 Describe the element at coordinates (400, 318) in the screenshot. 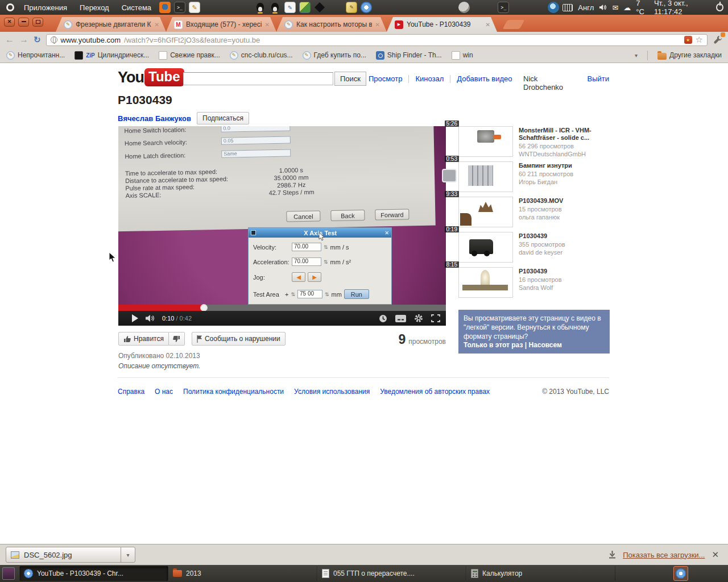

I see `captions-button` at that location.